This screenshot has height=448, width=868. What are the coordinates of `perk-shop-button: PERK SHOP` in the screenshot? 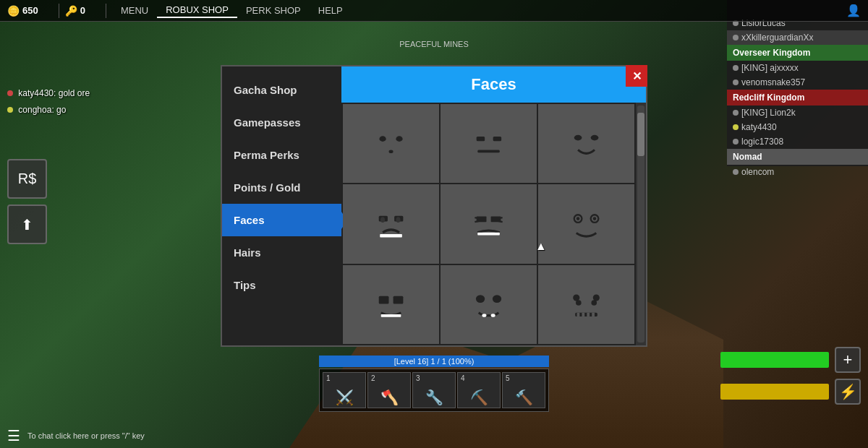 It's located at (273, 10).